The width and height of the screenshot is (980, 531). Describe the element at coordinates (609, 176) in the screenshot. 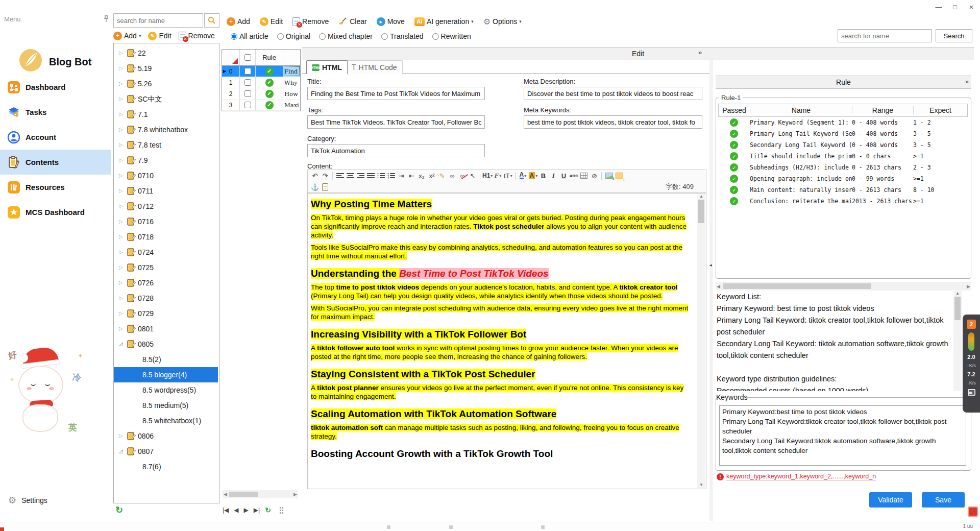

I see `insert-image-icon` at that location.